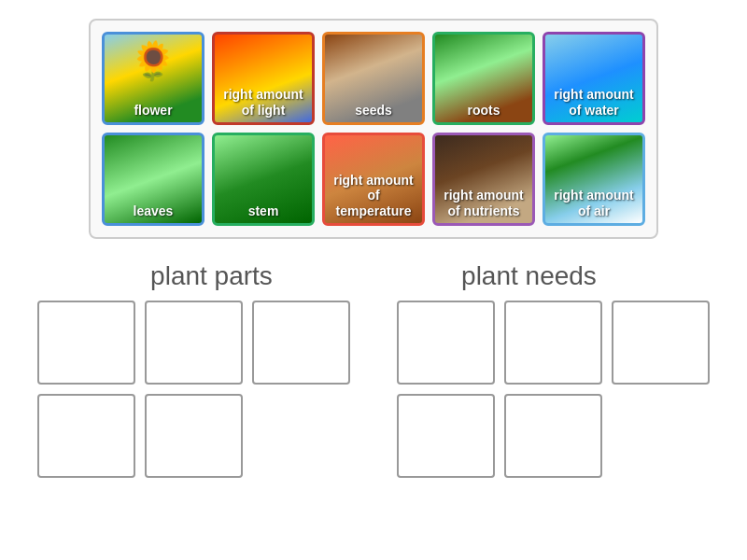 This screenshot has height=560, width=747. What do you see at coordinates (594, 78) in the screenshot?
I see `card-water: right amountof water` at bounding box center [594, 78].